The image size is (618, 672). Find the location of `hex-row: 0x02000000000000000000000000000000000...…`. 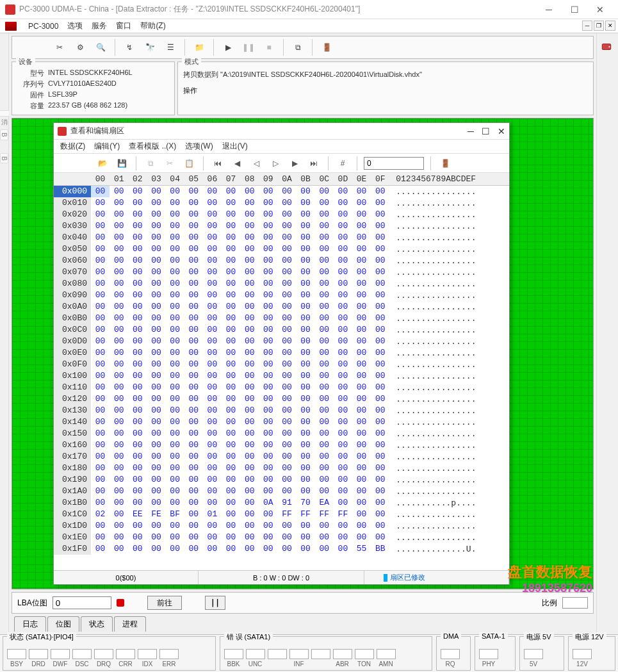

hex-row: 0x02000000000000000000000000000000000...… is located at coordinates (282, 215).